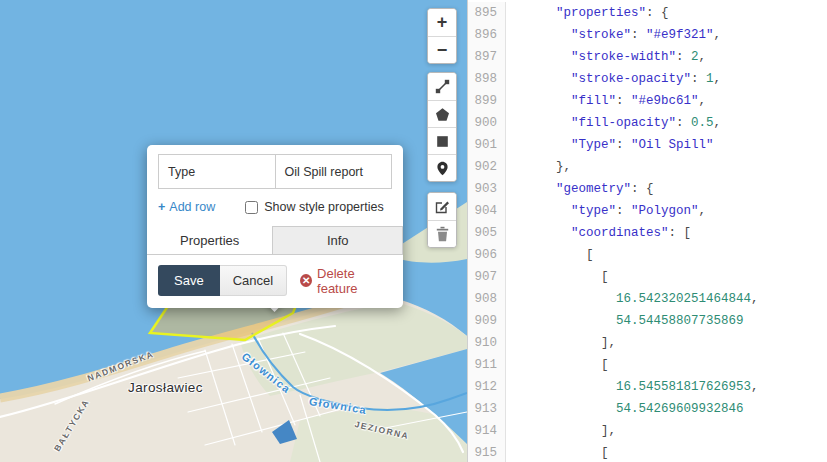 The height and width of the screenshot is (462, 827). I want to click on zoom-control: + −, so click(442, 36).